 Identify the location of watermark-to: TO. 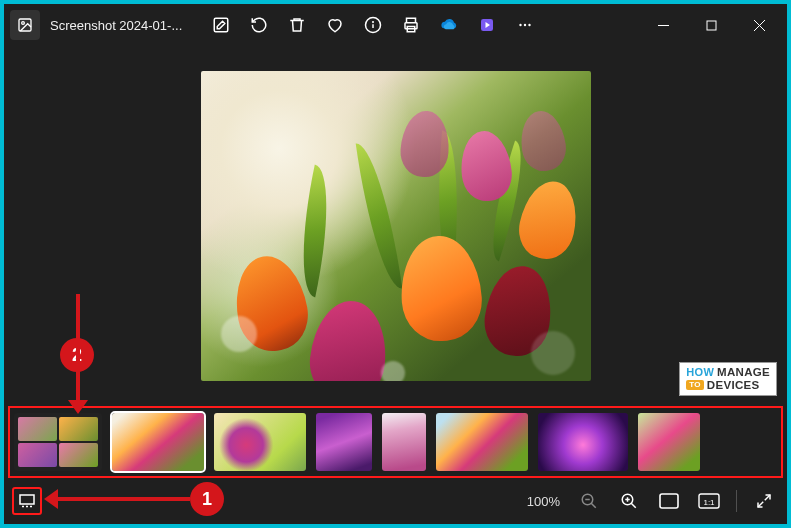
(695, 385).